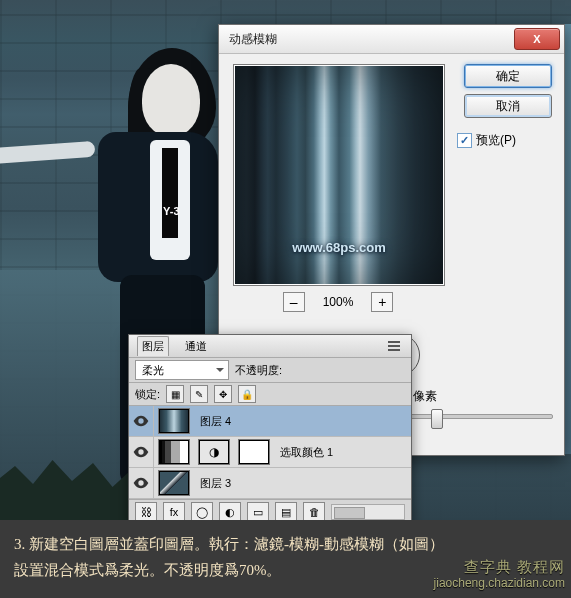 The width and height of the screenshot is (571, 598). Describe the element at coordinates (382, 302) in the screenshot. I see `plus-icon: +` at that location.